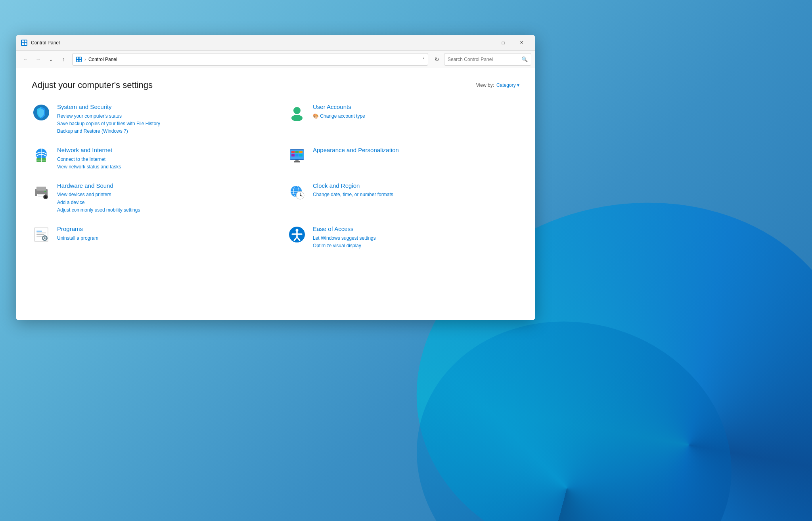 The height and width of the screenshot is (521, 812). Describe the element at coordinates (160, 239) in the screenshot. I see `programs-link-1: Uninstall a program` at that location.